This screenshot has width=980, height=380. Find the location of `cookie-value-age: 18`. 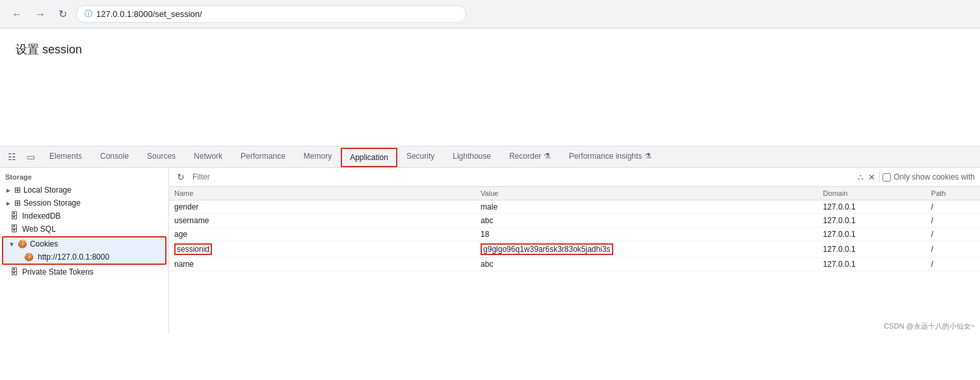

cookie-value-age: 18 is located at coordinates (646, 234).